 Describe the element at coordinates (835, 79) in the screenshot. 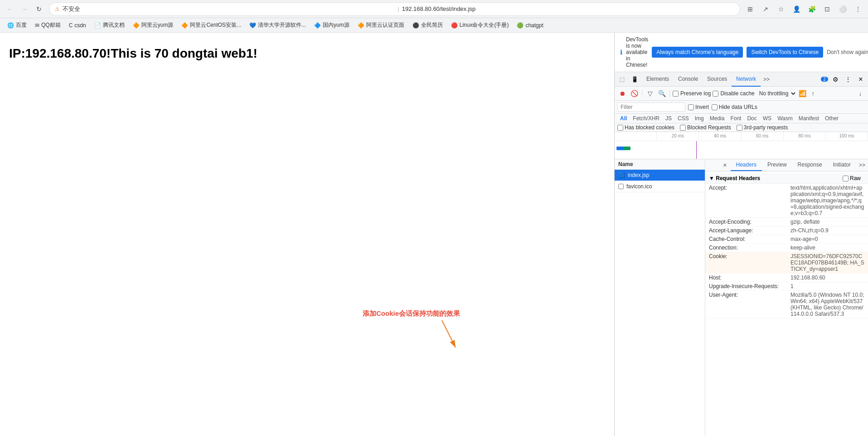

I see `devtools-settings-button: ⚙` at that location.